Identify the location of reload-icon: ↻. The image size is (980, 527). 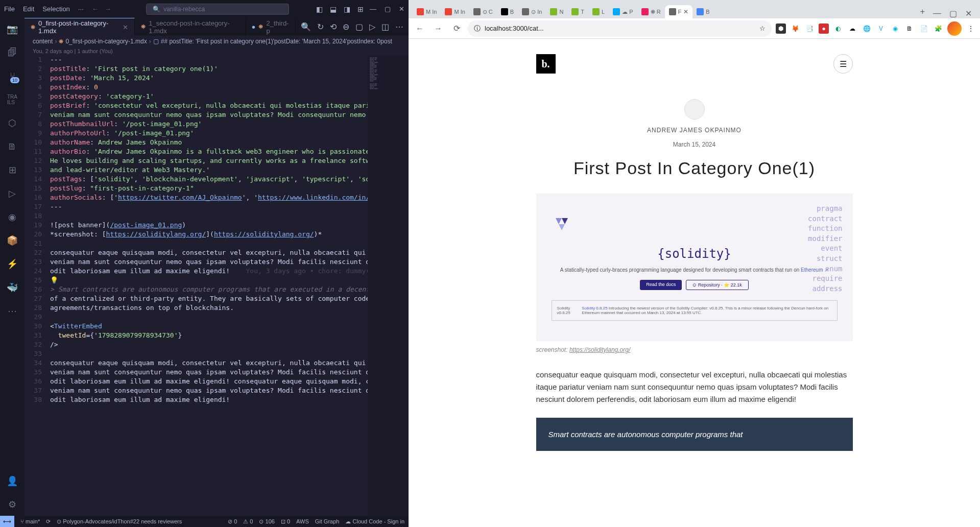
(321, 27).